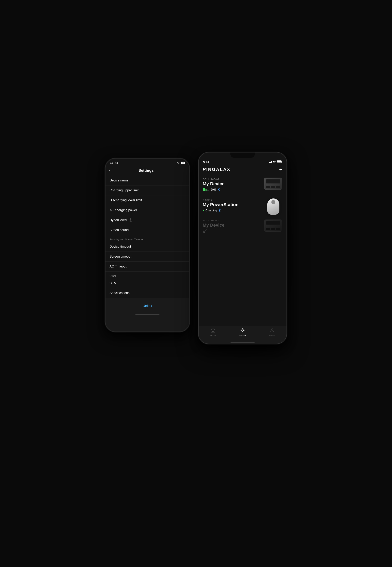  Describe the element at coordinates (147, 171) in the screenshot. I see `settings-header: ‹ Settings` at that location.